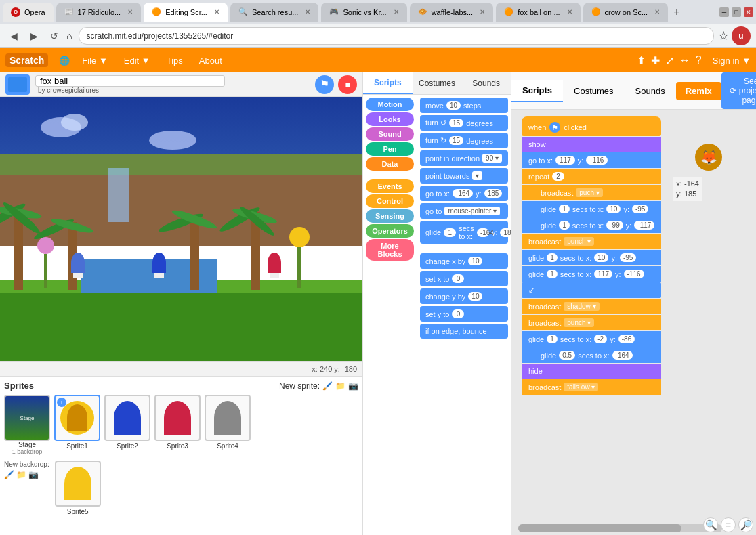 The image size is (756, 535). I want to click on zoom-reset-button: =, so click(728, 525).